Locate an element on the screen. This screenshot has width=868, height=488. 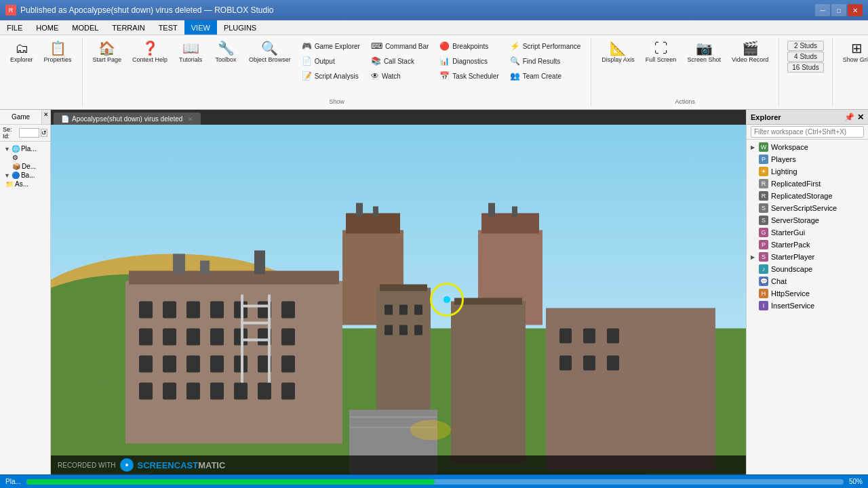
explorer-item-http-service: H HttpService is located at coordinates (807, 293).